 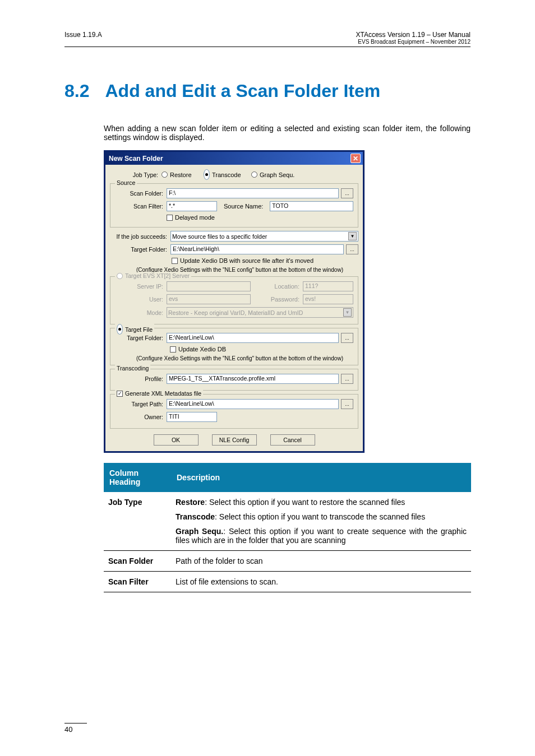 What do you see at coordinates (220, 236) in the screenshot?
I see `if-succeeds-value: Move source files to a specific folder` at bounding box center [220, 236].